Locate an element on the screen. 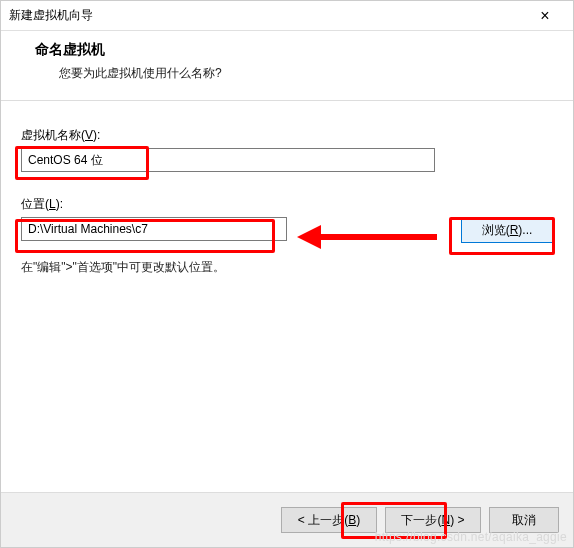 This screenshot has height=548, width=574. titlebar: 新建虚拟机向导 × is located at coordinates (287, 16).